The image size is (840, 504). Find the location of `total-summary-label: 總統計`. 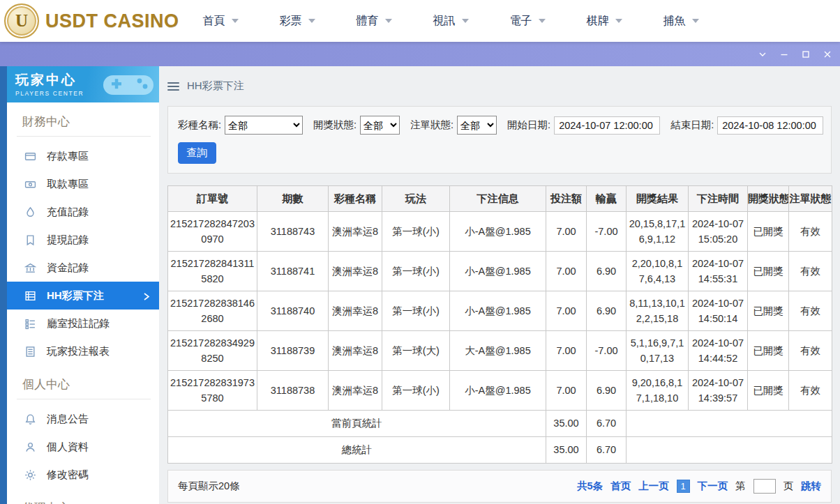

total-summary-label: 總統計 is located at coordinates (357, 450).